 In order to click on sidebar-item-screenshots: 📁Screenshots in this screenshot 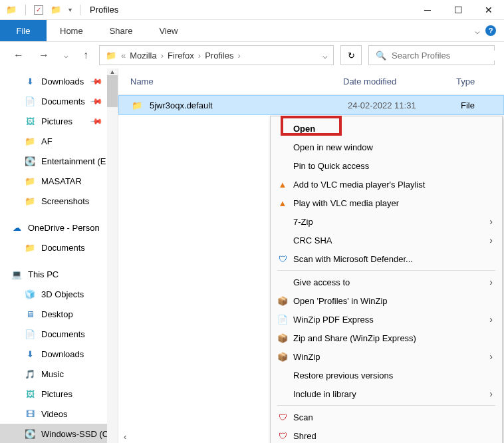, I will do `click(59, 201)`.